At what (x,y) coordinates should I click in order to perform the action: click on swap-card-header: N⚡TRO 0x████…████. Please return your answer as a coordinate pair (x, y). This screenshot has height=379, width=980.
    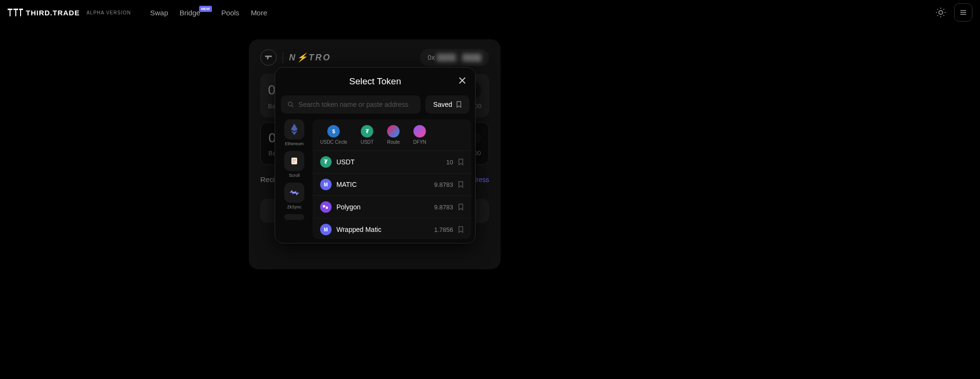
    Looking at the image, I should click on (375, 57).